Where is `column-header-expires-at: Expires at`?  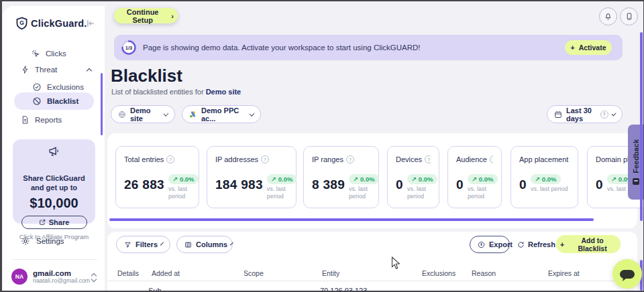
column-header-expires-at: Expires at is located at coordinates (564, 273).